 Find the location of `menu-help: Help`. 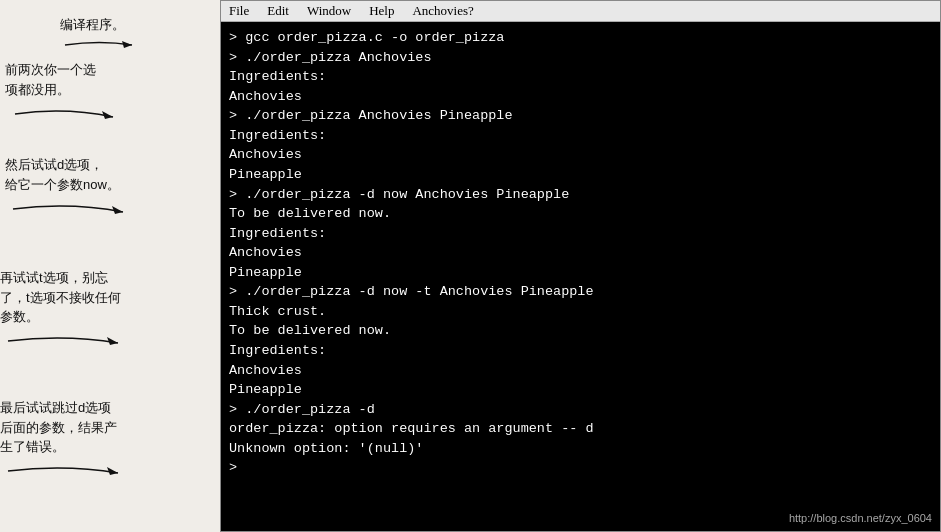

menu-help: Help is located at coordinates (382, 11).